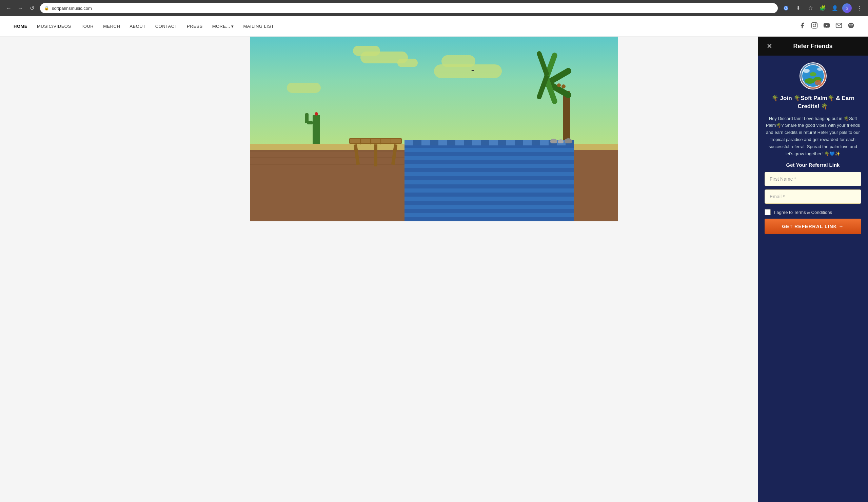 The image size is (868, 502). I want to click on refer-panel-header: ✕ Refer Friends, so click(813, 46).